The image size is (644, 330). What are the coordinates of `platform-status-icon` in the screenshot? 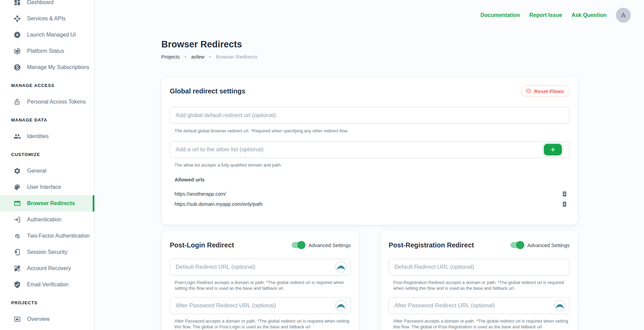 It's located at (17, 51).